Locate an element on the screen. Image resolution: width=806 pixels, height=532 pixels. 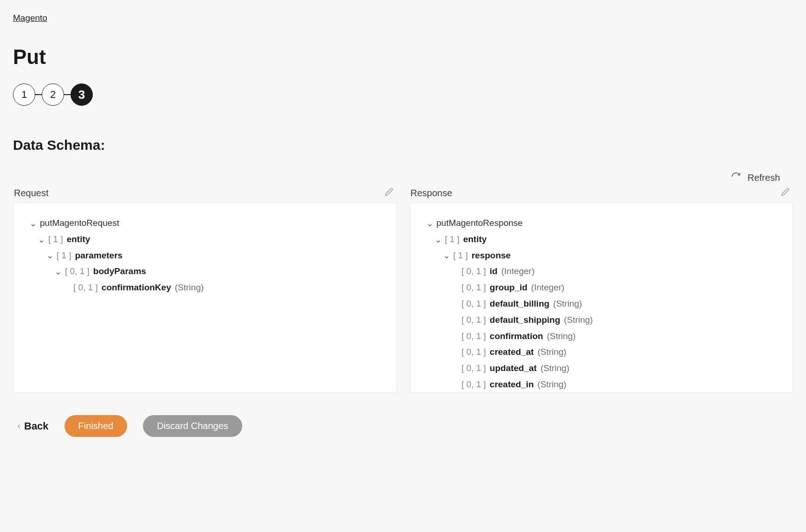
tree-row: [ 0, 1 ] default_shipping (String) is located at coordinates (605, 320).